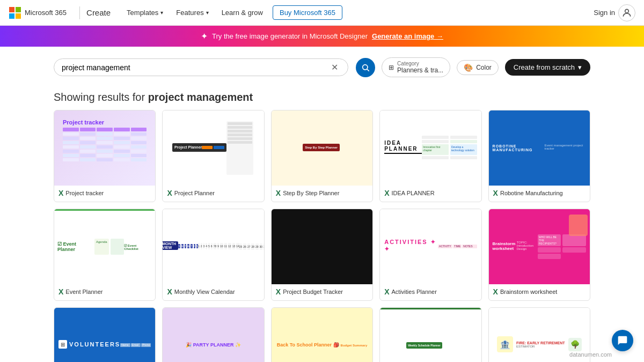 The image size is (644, 362). What do you see at coordinates (413, 193) in the screenshot?
I see `template-name: IDEA PLANNER` at bounding box center [413, 193].